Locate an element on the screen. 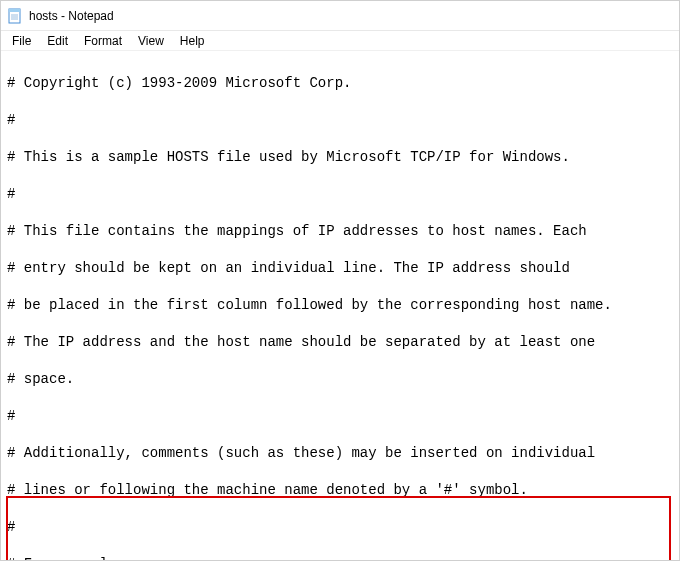  menu-help: Help is located at coordinates (192, 41).